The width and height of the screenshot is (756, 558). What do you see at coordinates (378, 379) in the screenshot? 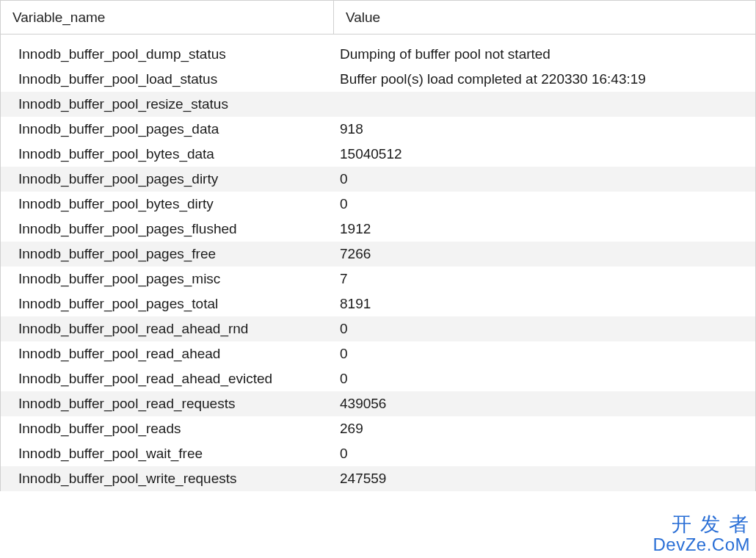
I see `table-row: Innodb_buffer_pool_read_ahead_evicted0` at bounding box center [378, 379].